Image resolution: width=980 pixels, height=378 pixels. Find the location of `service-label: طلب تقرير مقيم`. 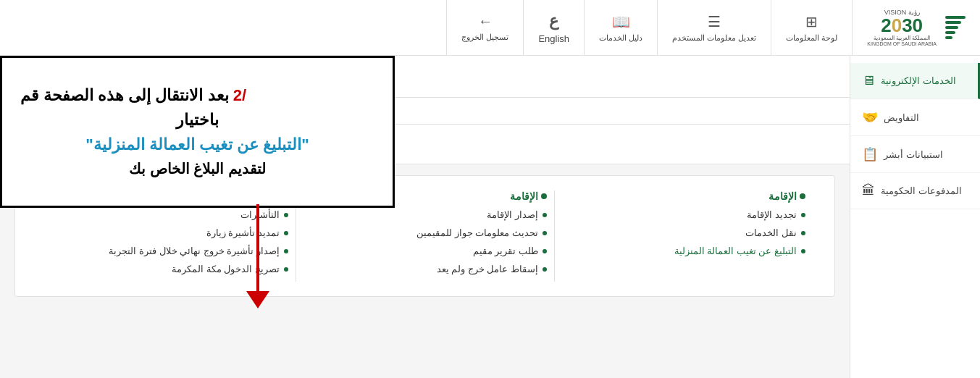

service-label: طلب تقرير مقيم is located at coordinates (506, 251).